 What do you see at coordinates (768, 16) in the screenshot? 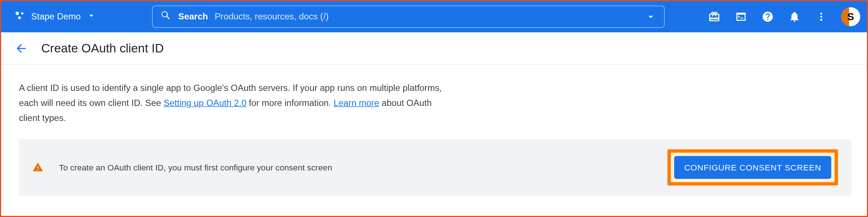
I see `help-icon` at bounding box center [768, 16].